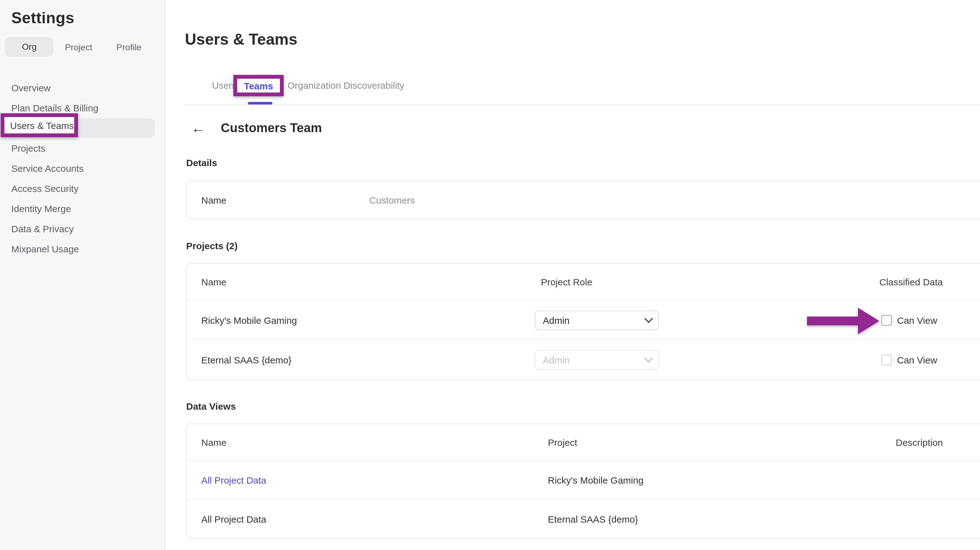  Describe the element at coordinates (82, 168) in the screenshot. I see `sidebar-nav: Overview Plan Details & Billing Users & …` at that location.